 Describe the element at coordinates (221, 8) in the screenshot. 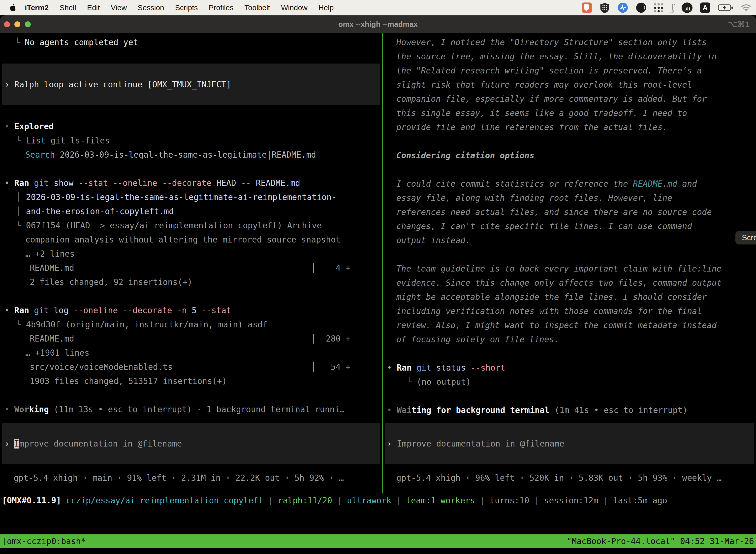

I see `menu-item-profiles: Profiles` at that location.